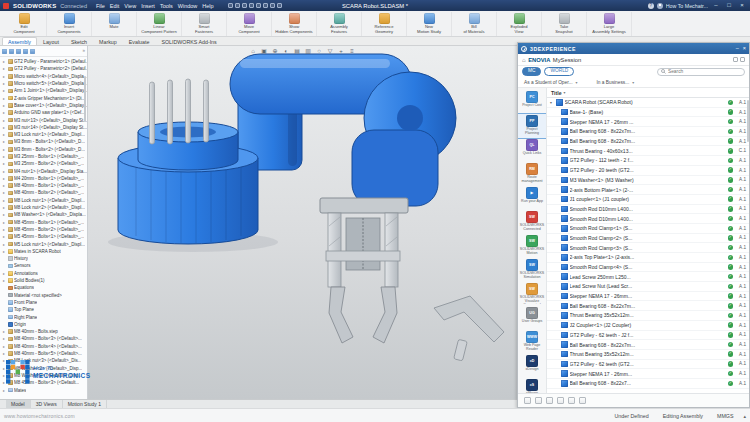 The height and width of the screenshot is (422, 750). I want to click on menu-tools: Tools, so click(166, 6).